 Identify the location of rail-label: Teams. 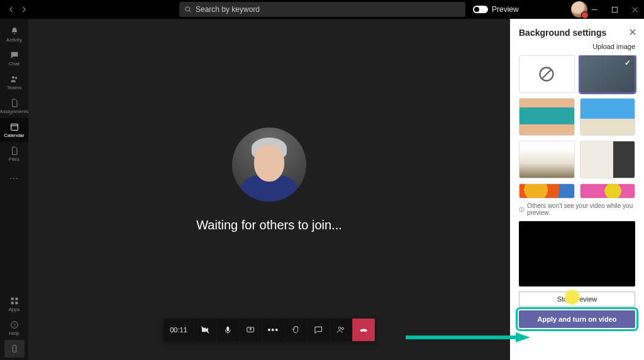
(14, 88).